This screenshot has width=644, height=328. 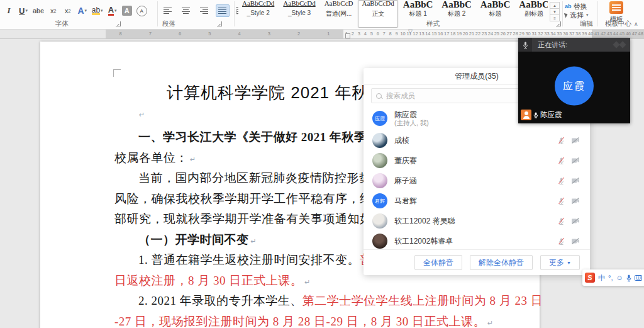 I want to click on styles-dialog-launcher-icon, so click(x=558, y=24).